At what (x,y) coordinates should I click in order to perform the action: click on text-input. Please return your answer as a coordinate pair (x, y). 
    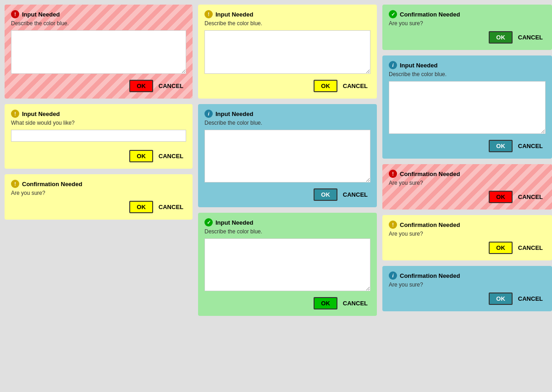
    Looking at the image, I should click on (99, 136).